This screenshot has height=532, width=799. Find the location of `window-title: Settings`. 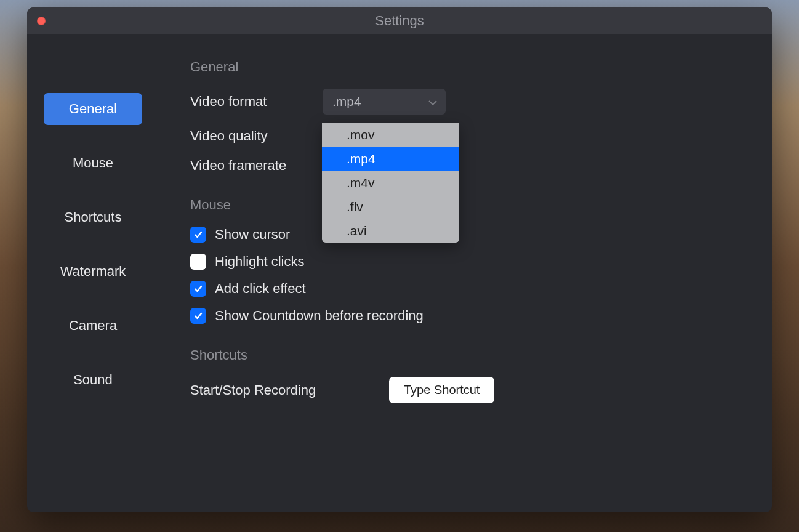

window-title: Settings is located at coordinates (400, 21).